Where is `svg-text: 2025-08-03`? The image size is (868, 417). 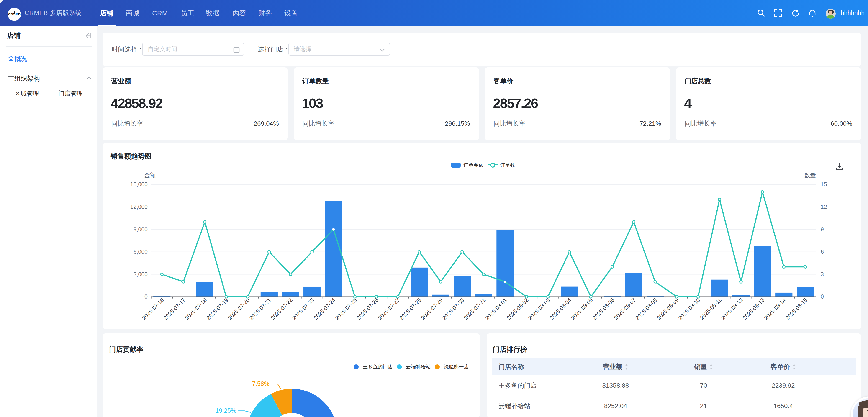 svg-text: 2025-08-03 is located at coordinates (539, 309).